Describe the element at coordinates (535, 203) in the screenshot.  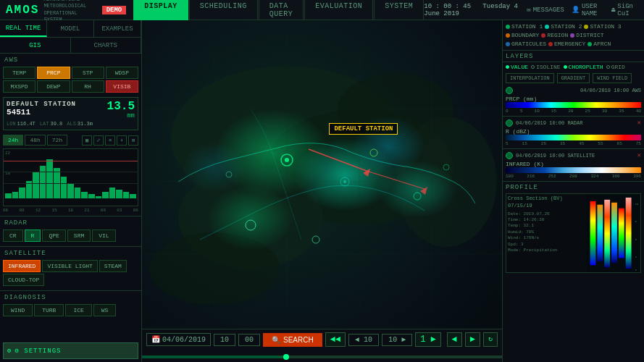
I see `profile-header: Cross Section (BV)07/15/19` at that location.